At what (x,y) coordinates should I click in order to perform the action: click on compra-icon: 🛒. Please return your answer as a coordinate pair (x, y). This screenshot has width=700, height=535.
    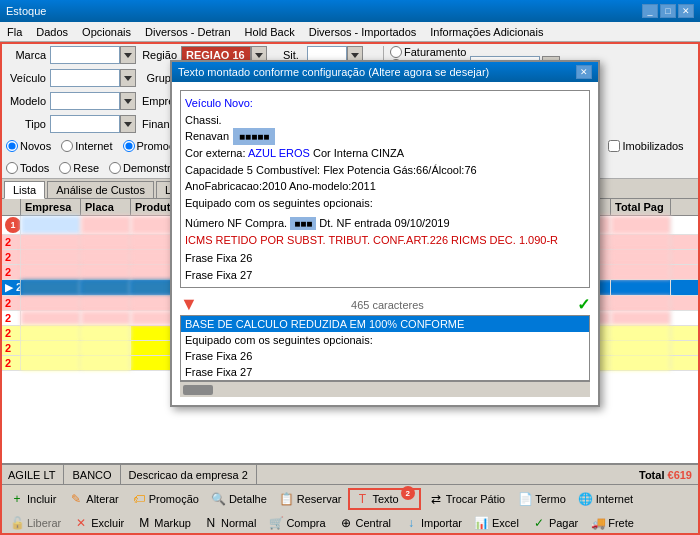
    Looking at the image, I should click on (276, 523).